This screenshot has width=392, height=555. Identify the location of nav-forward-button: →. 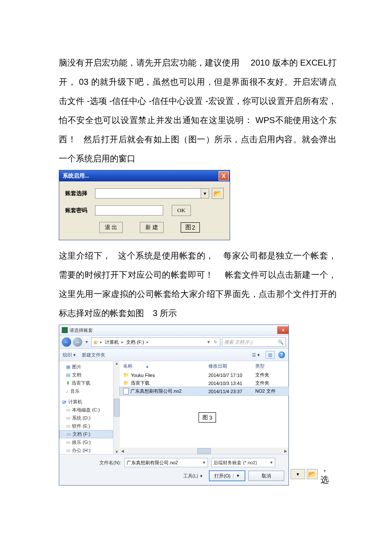
(78, 342).